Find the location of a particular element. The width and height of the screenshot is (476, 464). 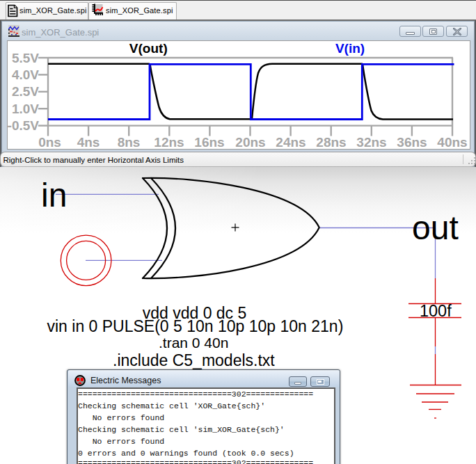

svg-text: V(in) is located at coordinates (350, 49).